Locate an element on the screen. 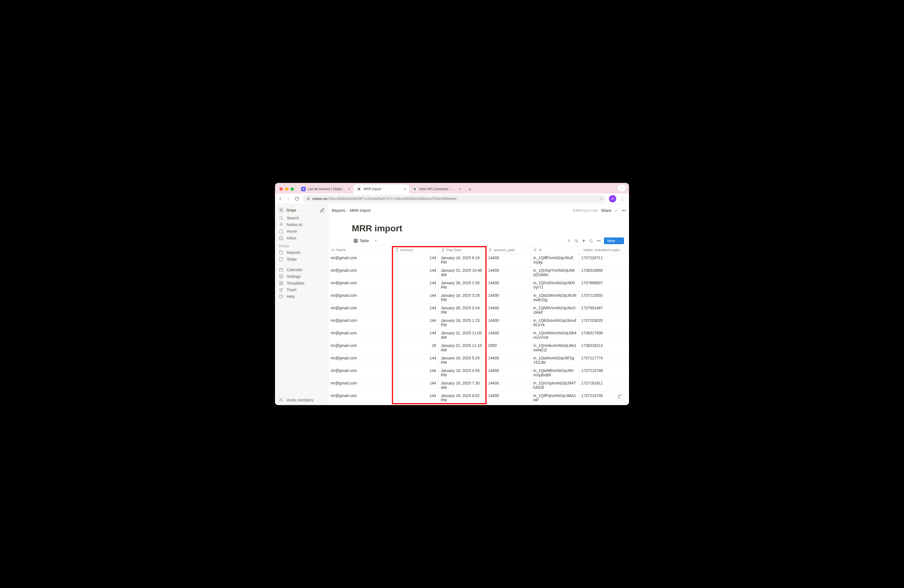  table-row: mr@gmail.com144January 18, 2025 1:23 PM1… is located at coordinates (479, 323).